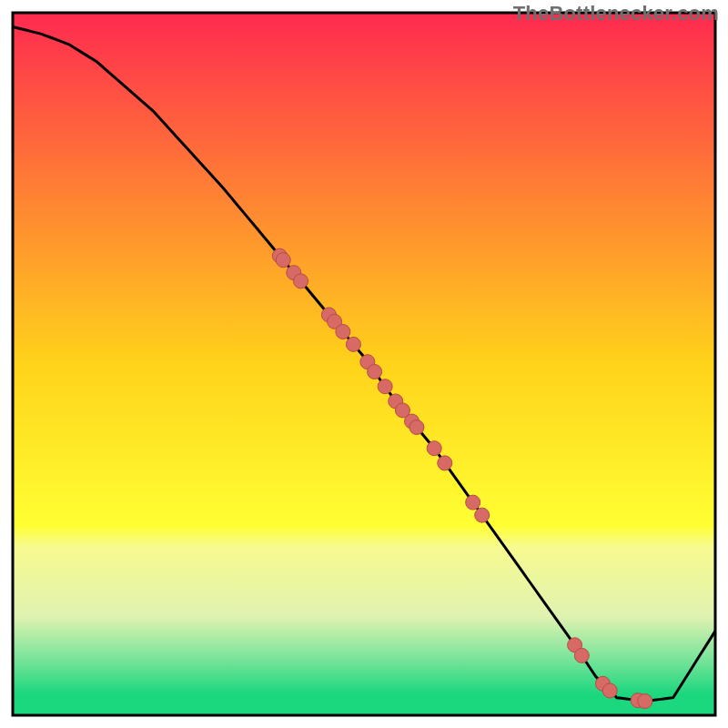  Describe the element at coordinates (616, 14) in the screenshot. I see `watermark-label: TheBottlenecker.com` at that location.